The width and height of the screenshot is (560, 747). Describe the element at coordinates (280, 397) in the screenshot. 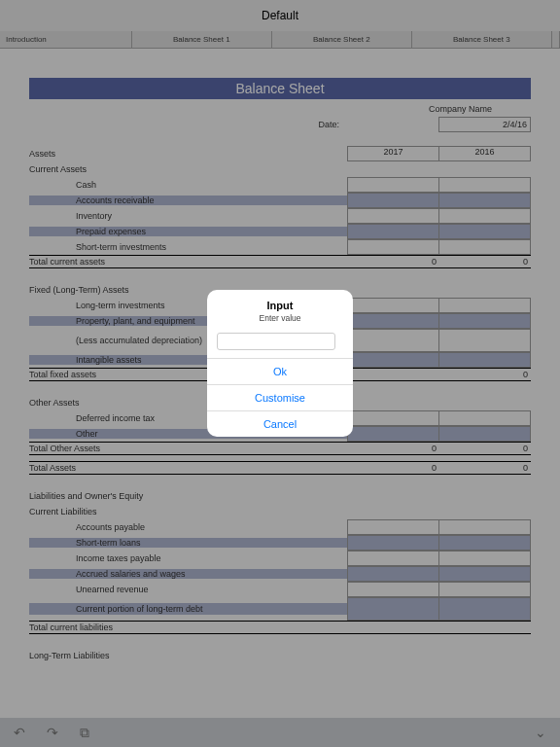

I see `customise-button: Customise` at that location.